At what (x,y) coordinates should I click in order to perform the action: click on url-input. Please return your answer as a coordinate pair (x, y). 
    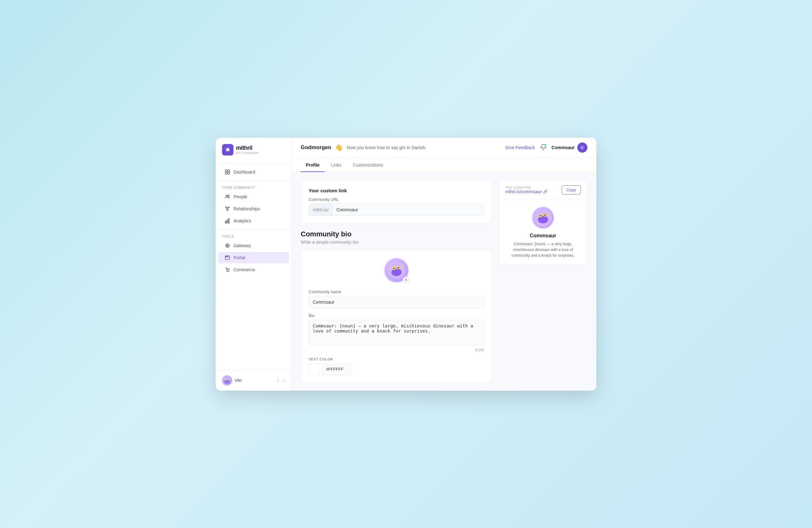
    Looking at the image, I should click on (408, 210).